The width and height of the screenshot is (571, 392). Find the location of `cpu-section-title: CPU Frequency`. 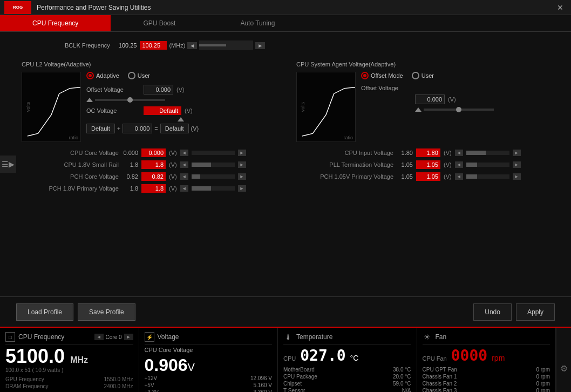

cpu-section-title: CPU Frequency is located at coordinates (41, 337).